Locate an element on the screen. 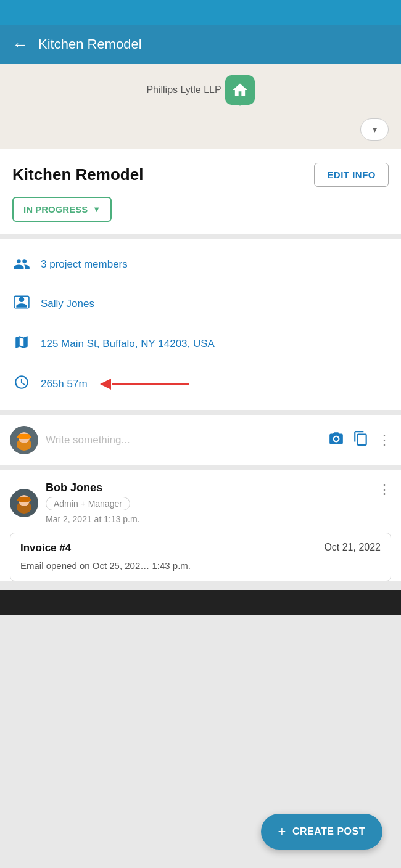 The width and height of the screenshot is (401, 868). project-header-row: Kitchen Remodel EDIT INFO is located at coordinates (200, 175).